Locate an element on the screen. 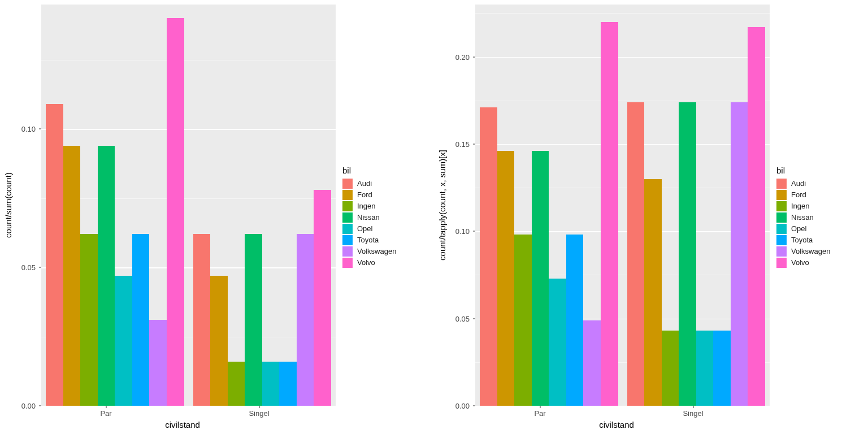  legend-item-ford: Ford is located at coordinates (820, 195).